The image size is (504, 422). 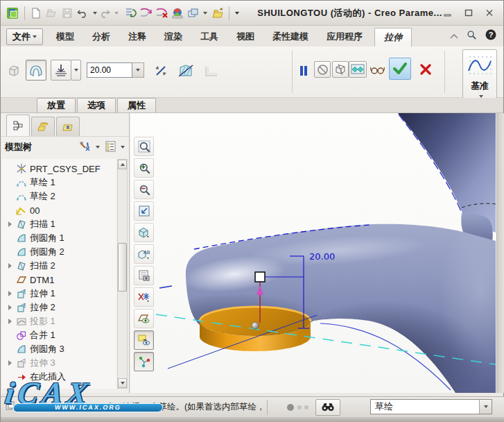 I want to click on datum-group-label: 基准, so click(x=480, y=86).